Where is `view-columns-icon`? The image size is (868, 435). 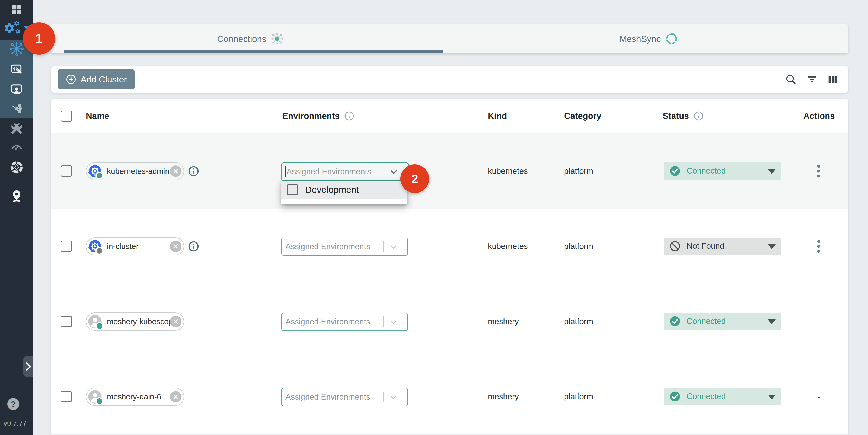
view-columns-icon is located at coordinates (833, 80).